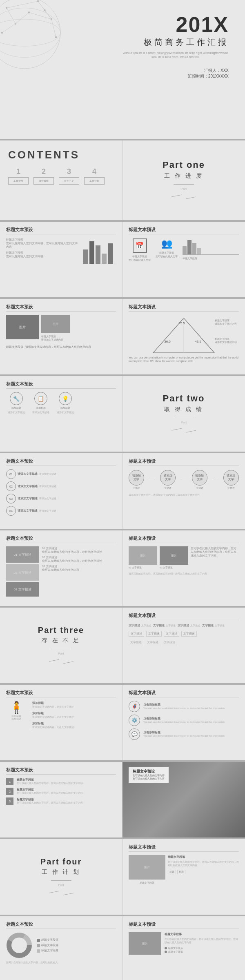  What do you see at coordinates (184, 410) in the screenshot?
I see `part-two-chinese: 取 得 成 绩` at bounding box center [184, 410].